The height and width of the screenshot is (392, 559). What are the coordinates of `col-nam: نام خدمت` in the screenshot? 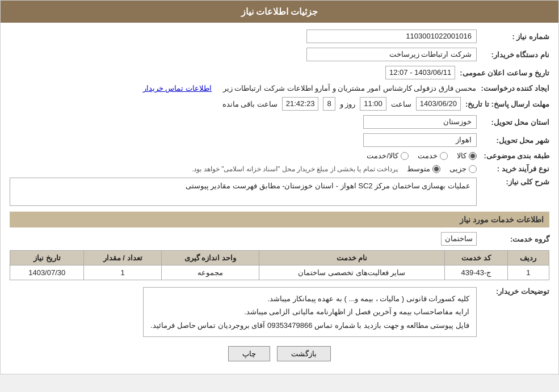 It's located at (352, 258).